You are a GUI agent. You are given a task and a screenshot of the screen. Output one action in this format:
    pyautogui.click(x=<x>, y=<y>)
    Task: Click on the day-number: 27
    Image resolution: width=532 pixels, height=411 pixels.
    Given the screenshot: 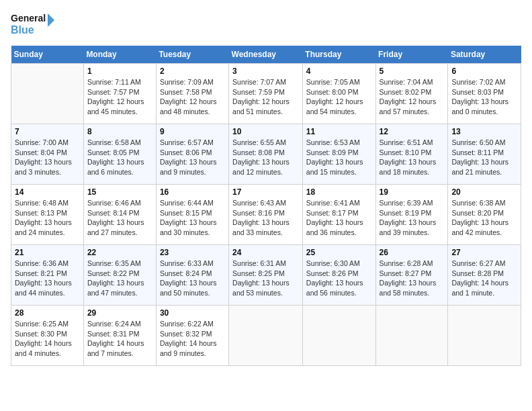 What is the action you would take?
    pyautogui.click(x=484, y=253)
    